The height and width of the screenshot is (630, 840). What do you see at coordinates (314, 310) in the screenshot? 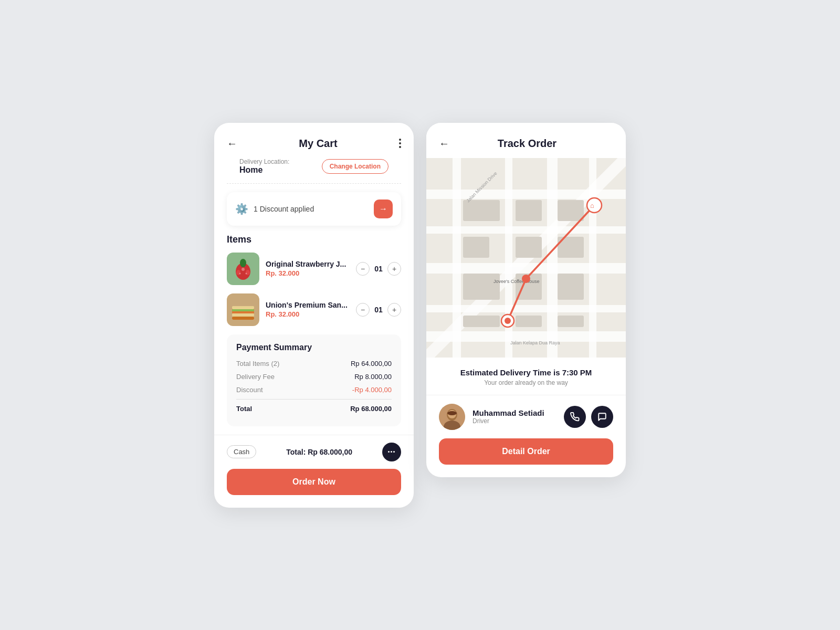
I see `cart-item: Union's Premium San... Rp. 32.000 − 01 +` at bounding box center [314, 310].